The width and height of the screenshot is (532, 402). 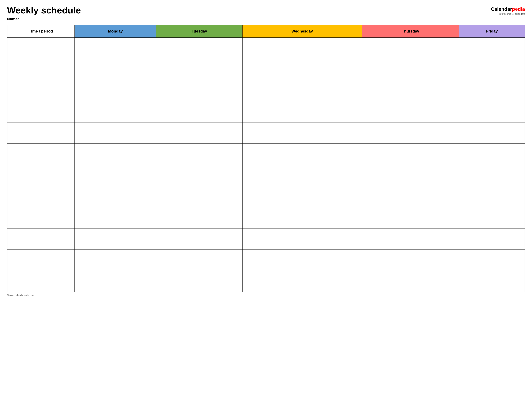 I want to click on copyright-text: © www.calendarpedia.com, so click(x=21, y=295).